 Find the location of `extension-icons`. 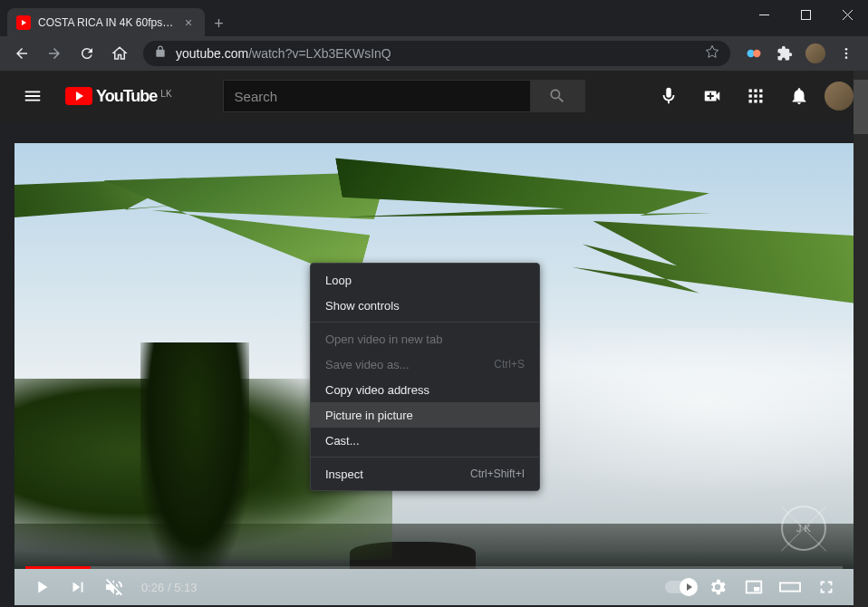

extension-icons is located at coordinates (800, 53).